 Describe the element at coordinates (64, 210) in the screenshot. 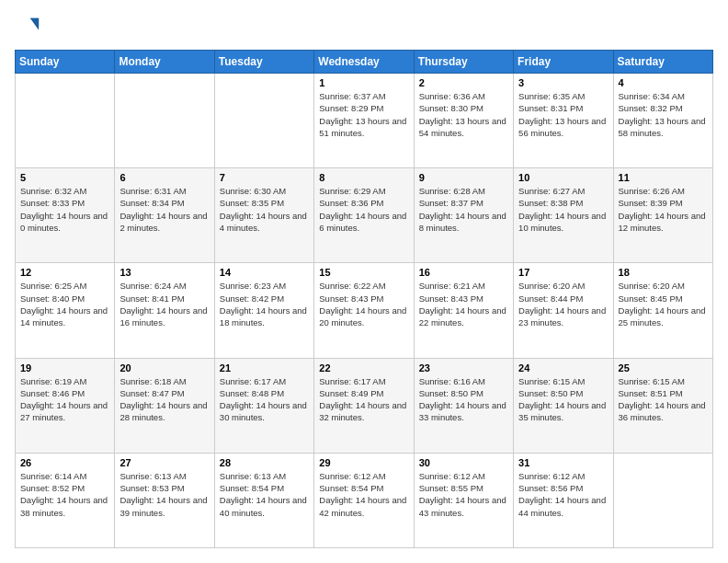

I see `day-info: Sunrise: 6:32 AM Sunset: 8:33 PM Dayligh…` at that location.